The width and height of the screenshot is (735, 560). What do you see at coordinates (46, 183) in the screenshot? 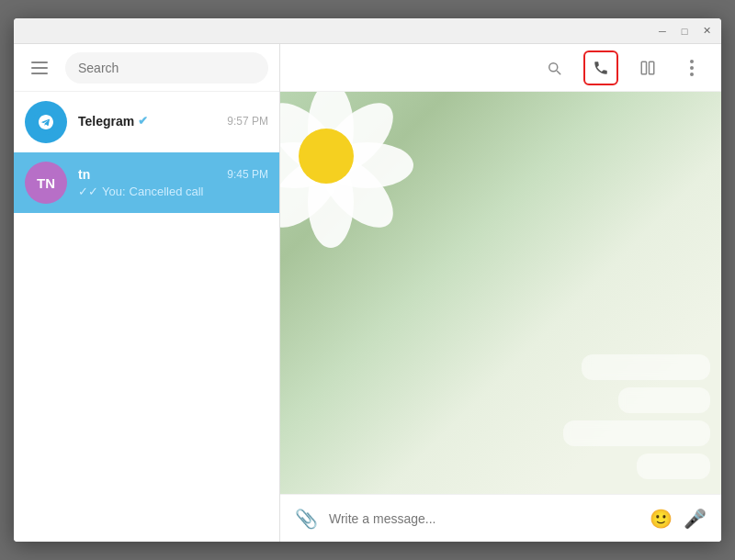
I see `avatar-tn: TN` at bounding box center [46, 183].